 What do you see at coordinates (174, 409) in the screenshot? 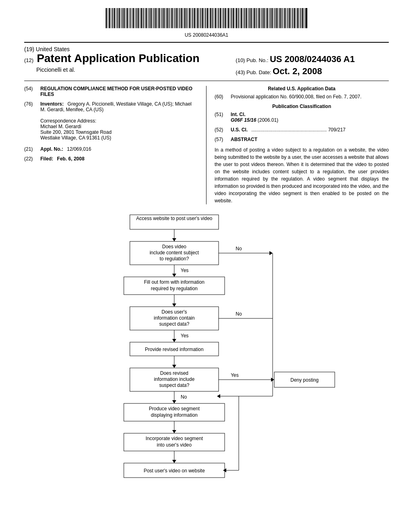
I see `fc-box7-line1: Produce video segment` at bounding box center [174, 409].